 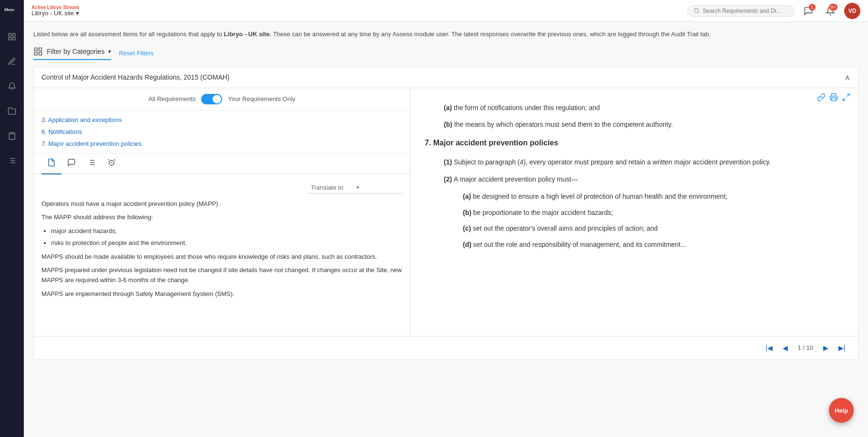 I want to click on search-bar, so click(x=741, y=11).